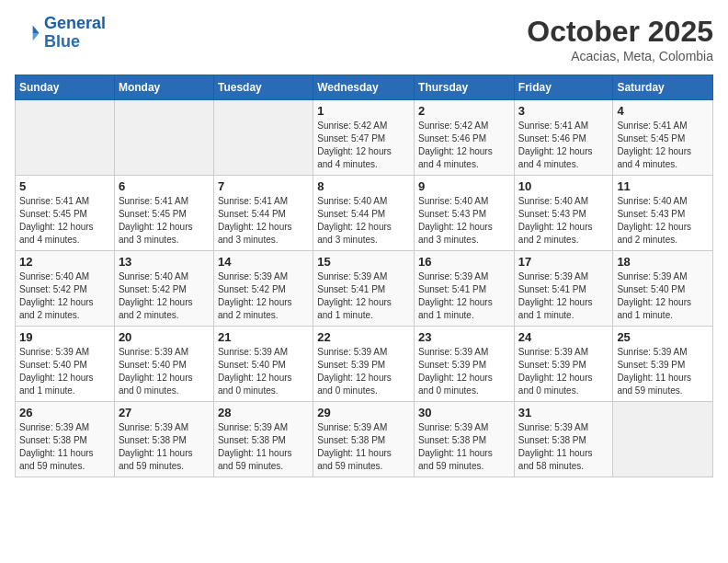 The width and height of the screenshot is (728, 563). What do you see at coordinates (364, 440) in the screenshot?
I see `calendar-week-row: 26Sunrise: 5:39 AM Sunset: 5:38 PM Dayli…` at bounding box center [364, 440].